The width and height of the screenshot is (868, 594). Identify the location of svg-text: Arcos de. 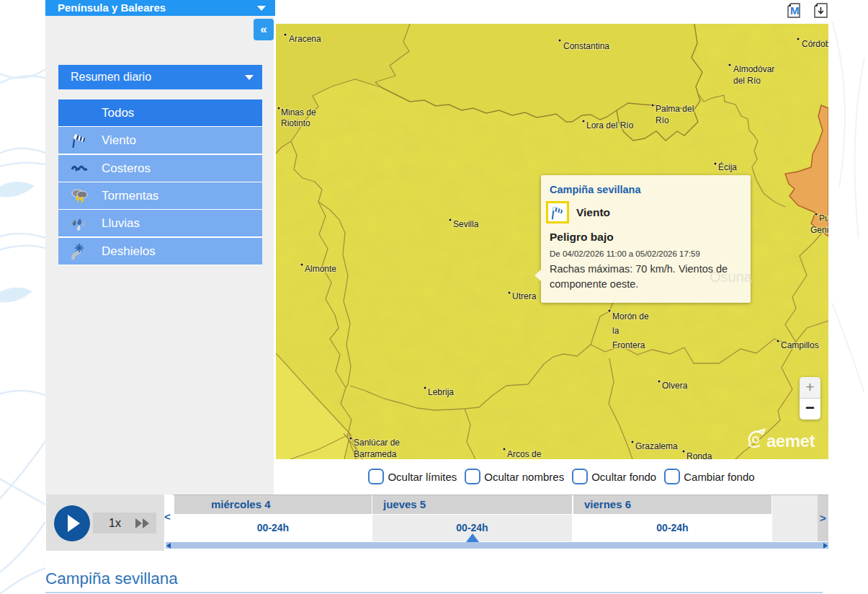
(524, 454).